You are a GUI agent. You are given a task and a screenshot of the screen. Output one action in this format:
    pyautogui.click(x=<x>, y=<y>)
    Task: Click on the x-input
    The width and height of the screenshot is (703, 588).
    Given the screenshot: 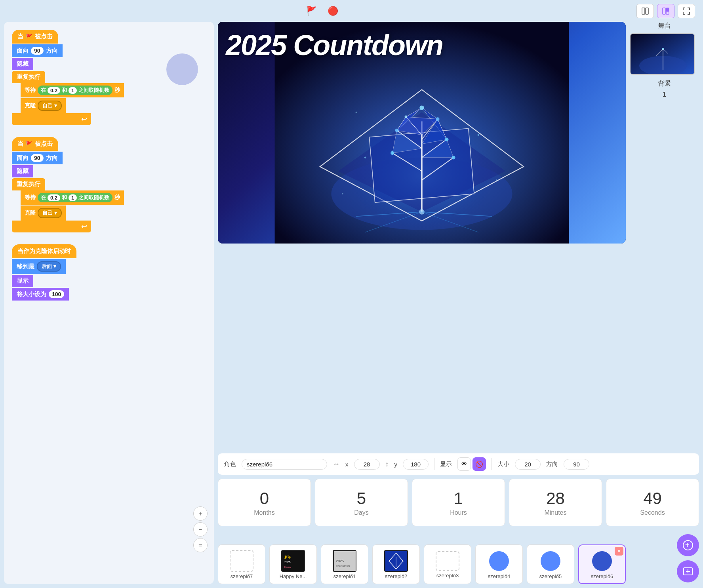 What is the action you would take?
    pyautogui.click(x=367, y=464)
    